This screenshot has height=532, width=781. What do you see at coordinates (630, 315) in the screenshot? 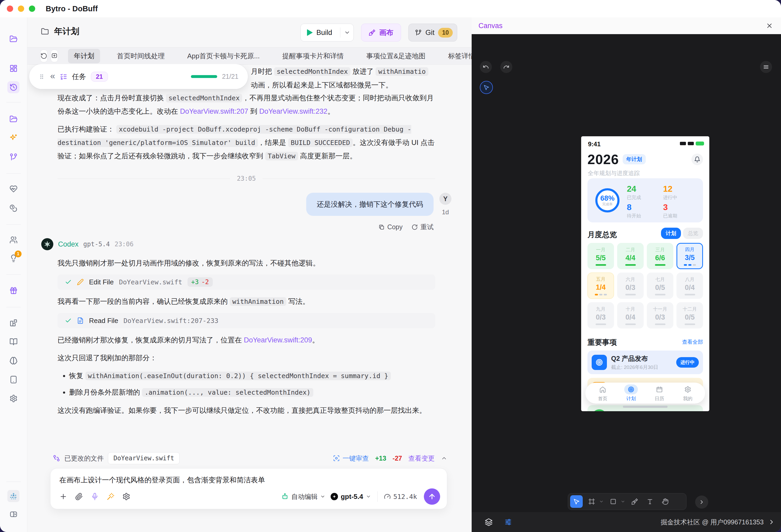
I see `month-card: 十月0/4` at bounding box center [630, 315].